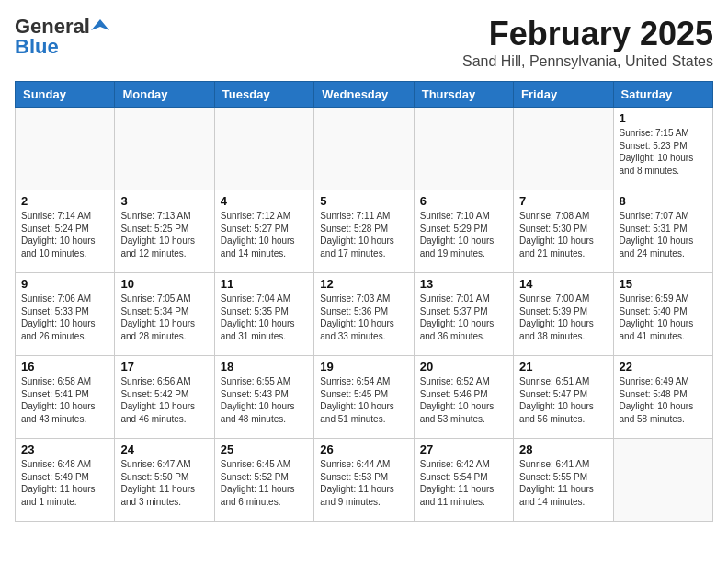 The image size is (728, 563). Describe the element at coordinates (265, 366) in the screenshot. I see `day-number: 18` at that location.